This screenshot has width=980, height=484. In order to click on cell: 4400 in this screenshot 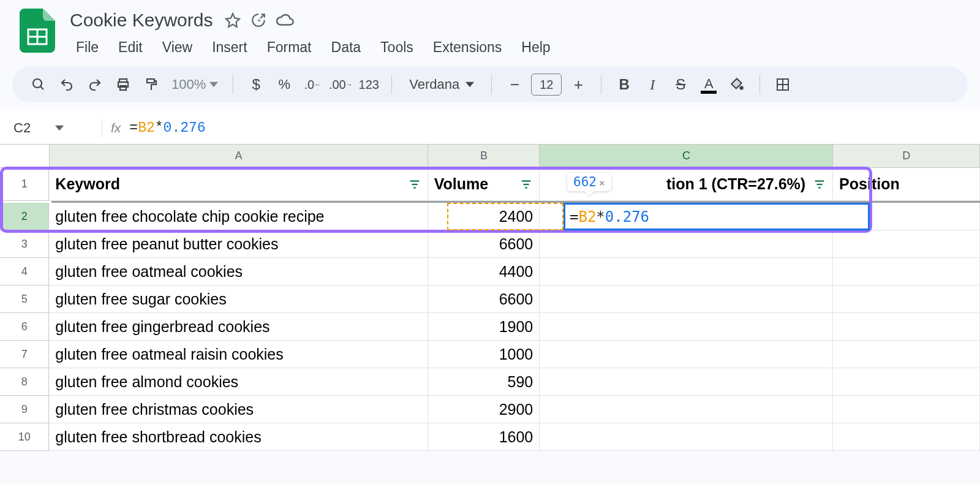, I will do `click(484, 272)`.